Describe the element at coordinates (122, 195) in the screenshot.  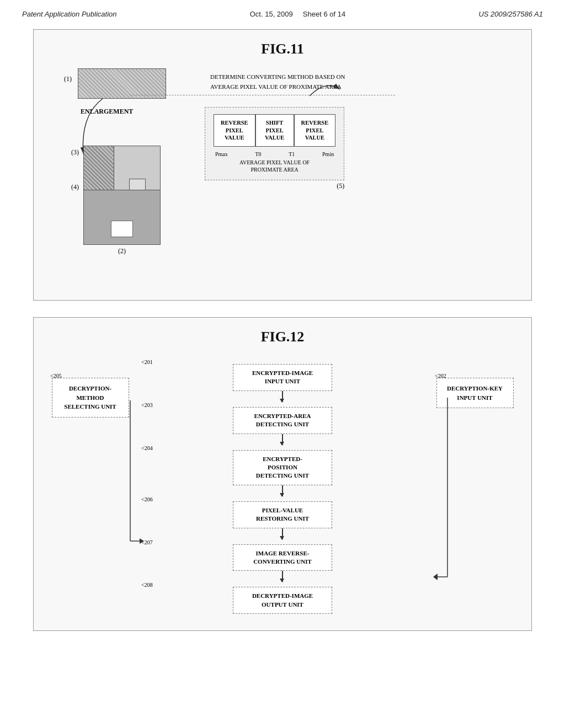
I see `fig11-enlarged-image` at that location.